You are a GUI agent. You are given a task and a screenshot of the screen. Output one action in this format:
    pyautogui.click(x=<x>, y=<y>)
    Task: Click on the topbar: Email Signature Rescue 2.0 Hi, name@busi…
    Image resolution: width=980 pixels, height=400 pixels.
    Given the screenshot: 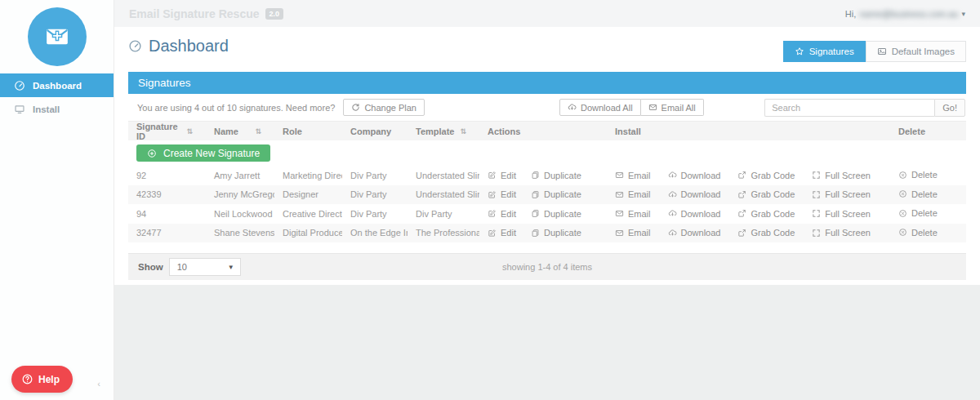 What is the action you would take?
    pyautogui.click(x=547, y=13)
    